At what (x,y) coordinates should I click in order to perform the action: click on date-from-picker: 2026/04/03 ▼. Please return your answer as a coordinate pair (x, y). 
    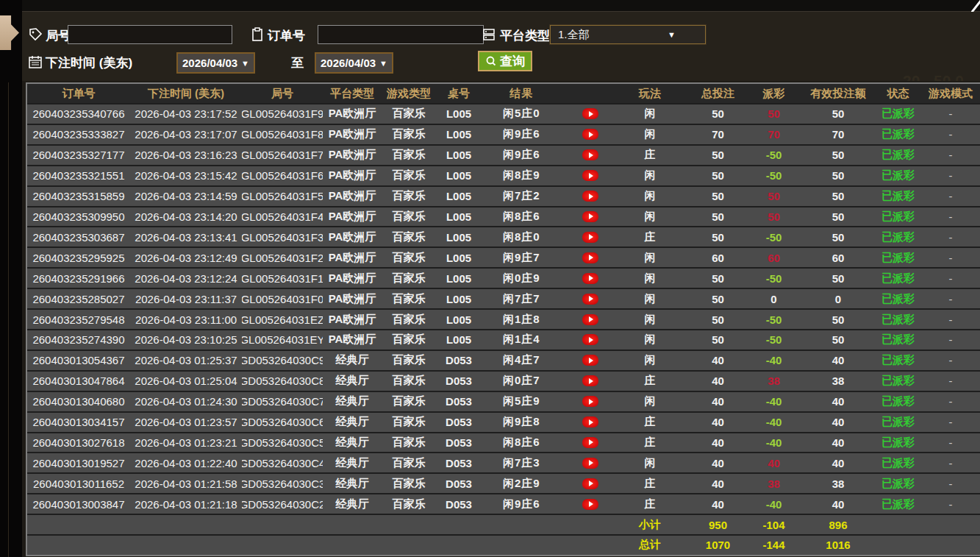
    Looking at the image, I should click on (216, 63).